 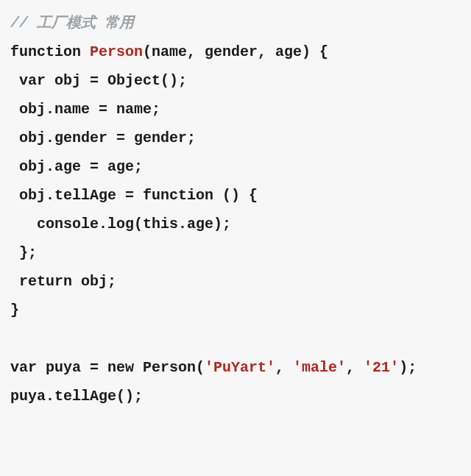 What do you see at coordinates (134, 196) in the screenshot?
I see `code-line: obj.tellAge = function () {` at bounding box center [134, 196].